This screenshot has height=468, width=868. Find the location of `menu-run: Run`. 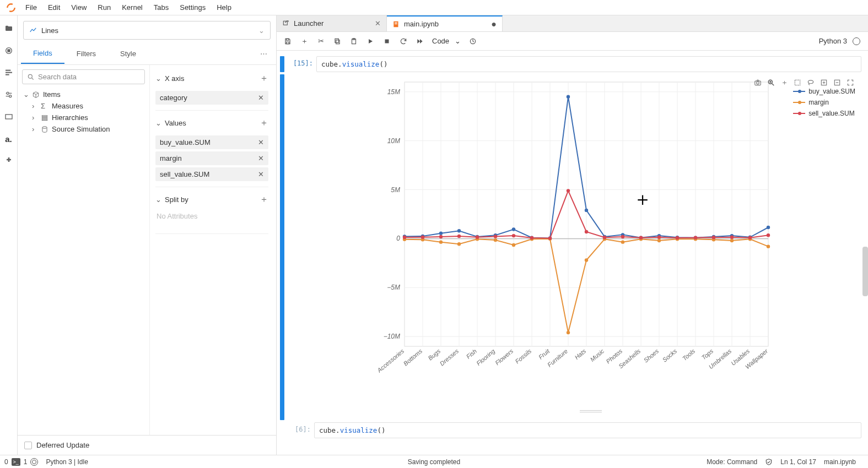

menu-run: Run is located at coordinates (104, 8).